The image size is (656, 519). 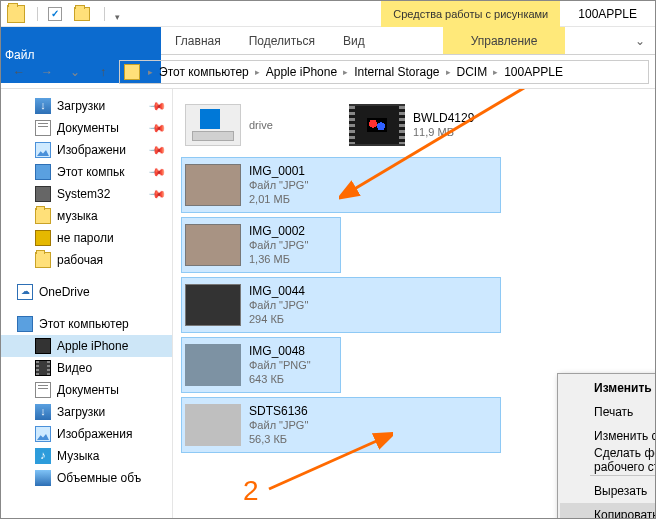 What do you see at coordinates (86, 292) in the screenshot?
I see `sidebar-item: OneDrive` at bounding box center [86, 292].